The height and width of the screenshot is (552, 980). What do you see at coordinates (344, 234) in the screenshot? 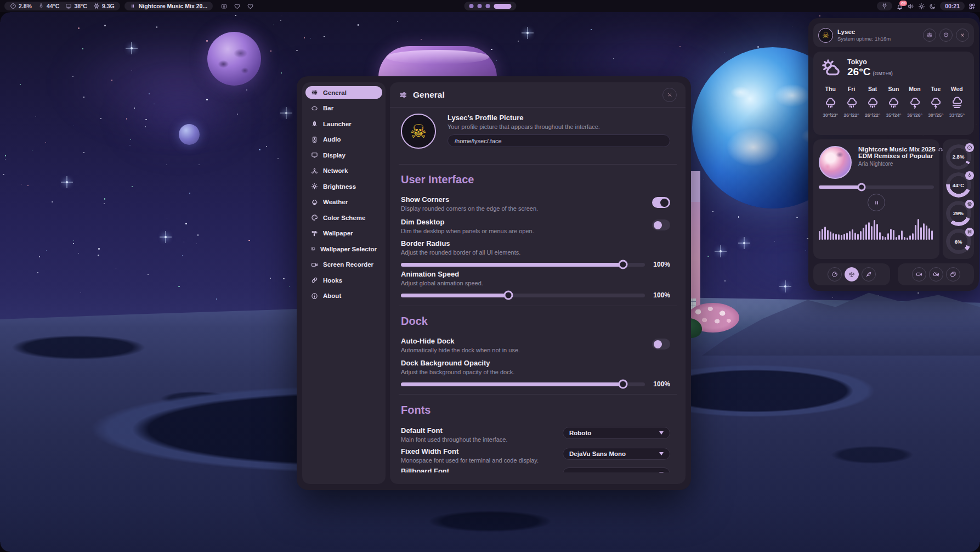
I see `sidebar-item-wallpaper: Wallpaper` at bounding box center [344, 234].